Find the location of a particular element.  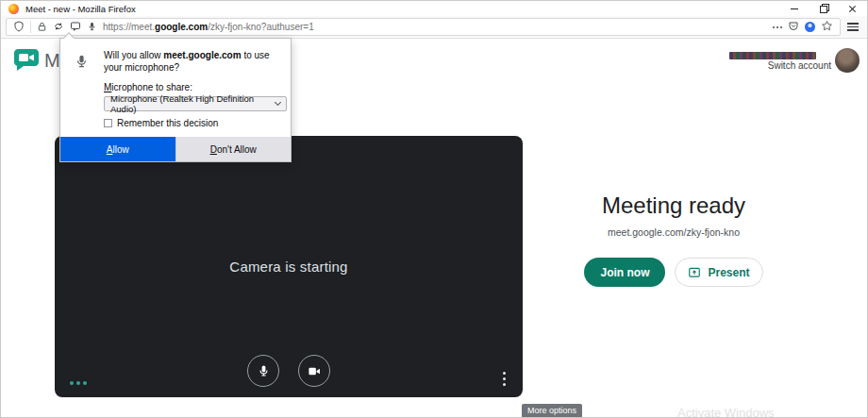

avatar is located at coordinates (847, 60).